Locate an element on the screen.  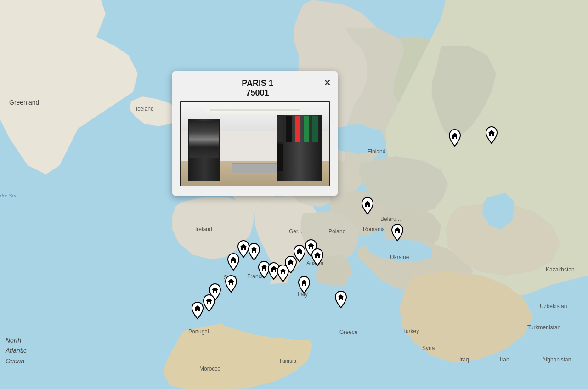
popup-city: PARIS 1 is located at coordinates (257, 84).